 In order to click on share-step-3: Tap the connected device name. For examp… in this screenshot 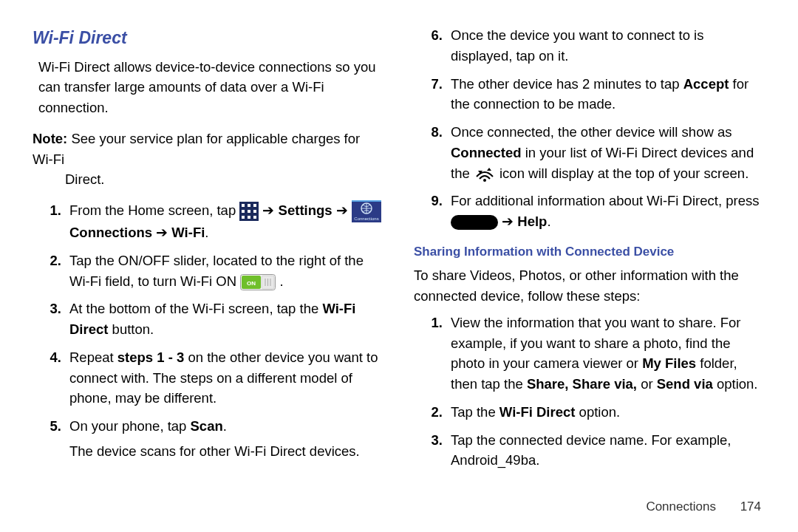, I will do `click(606, 451)`.